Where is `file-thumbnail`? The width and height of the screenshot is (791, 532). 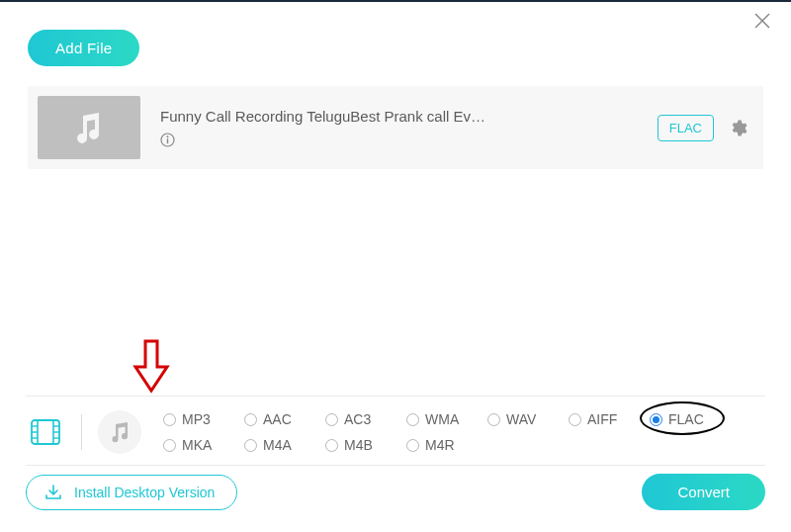 file-thumbnail is located at coordinates (89, 128).